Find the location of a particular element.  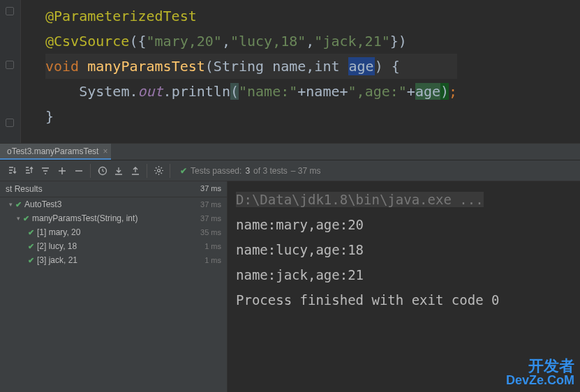

test-toolbar: ✔ Tests passed: 3 of 3 tests – 37 ms is located at coordinates (290, 171).